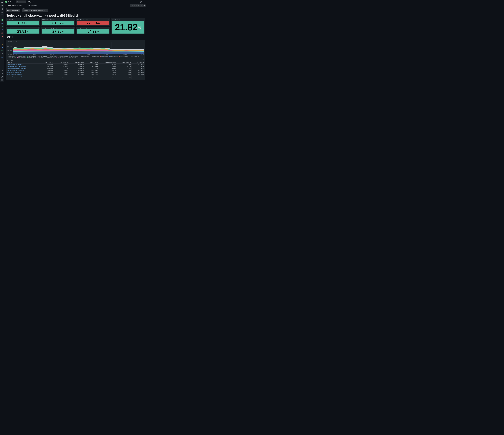  I want to click on cell: 7.38%, so click(124, 76).